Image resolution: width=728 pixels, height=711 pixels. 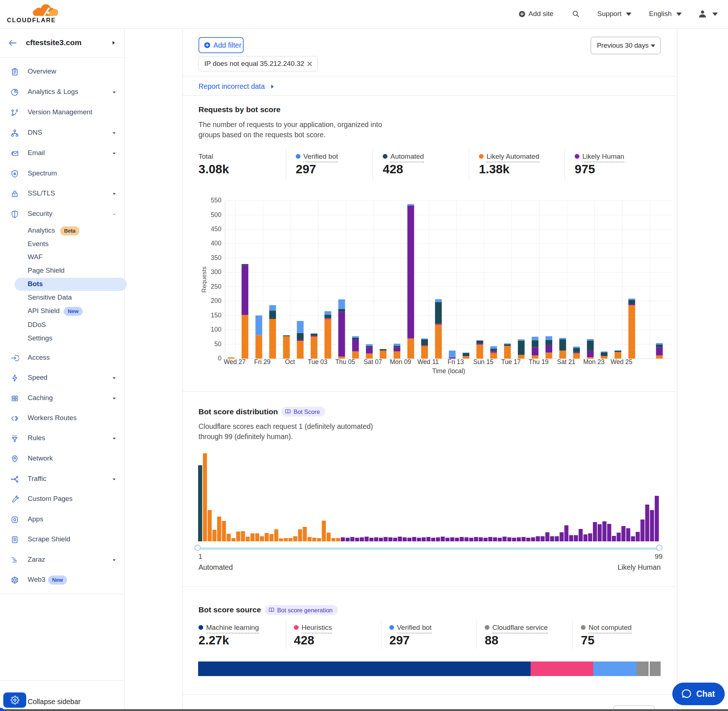 What do you see at coordinates (566, 362) in the screenshot?
I see `svg-text: Sat 21` at bounding box center [566, 362].